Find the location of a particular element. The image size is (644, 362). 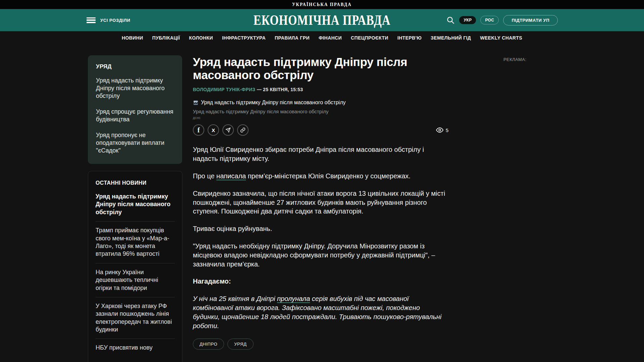

tag-dnipro: ДНІПРО is located at coordinates (209, 344).